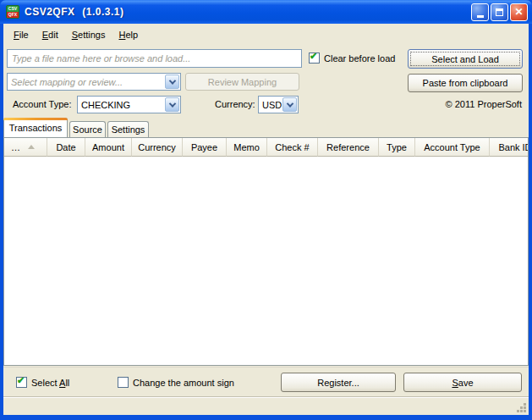 Image resolution: width=532 pixels, height=420 pixels. Describe the element at coordinates (398, 147) in the screenshot. I see `column-header-type: Type` at that location.